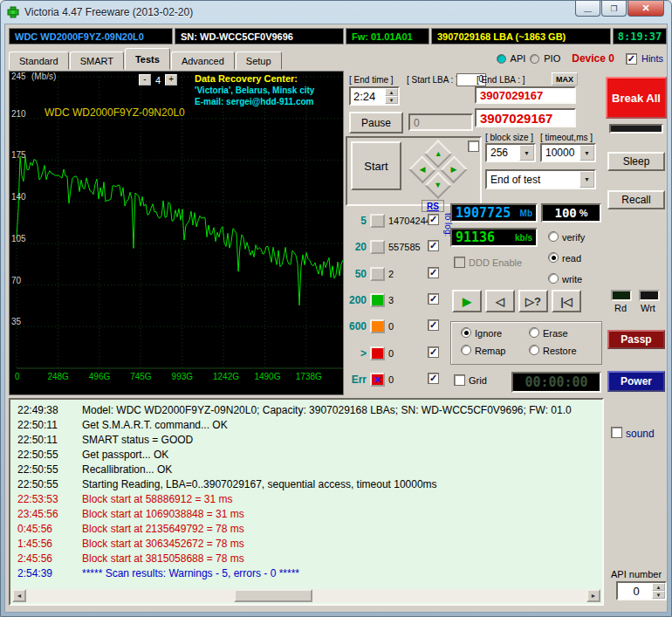 The image size is (672, 617). Describe the element at coordinates (376, 122) in the screenshot. I see `pause-button: Pause` at that location.